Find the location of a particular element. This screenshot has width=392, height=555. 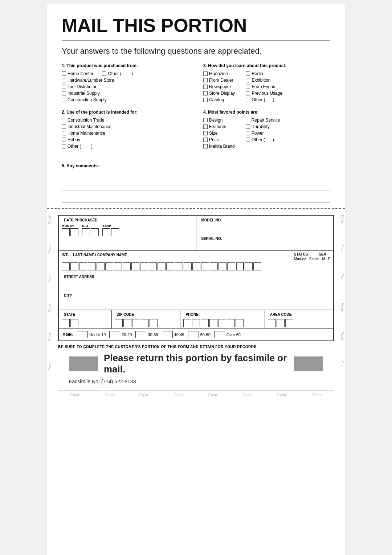

paste-7: Paste is located at coordinates (282, 395).